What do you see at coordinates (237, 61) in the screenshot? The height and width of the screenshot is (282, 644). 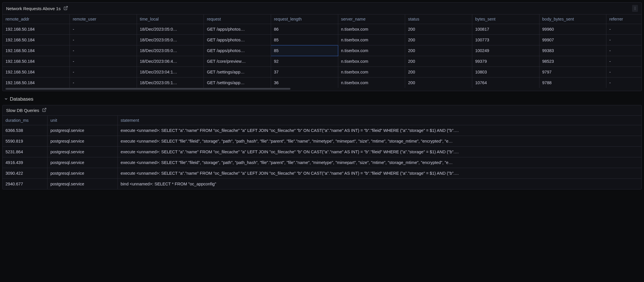 I see `cell-request: GET /core/preview…` at bounding box center [237, 61].